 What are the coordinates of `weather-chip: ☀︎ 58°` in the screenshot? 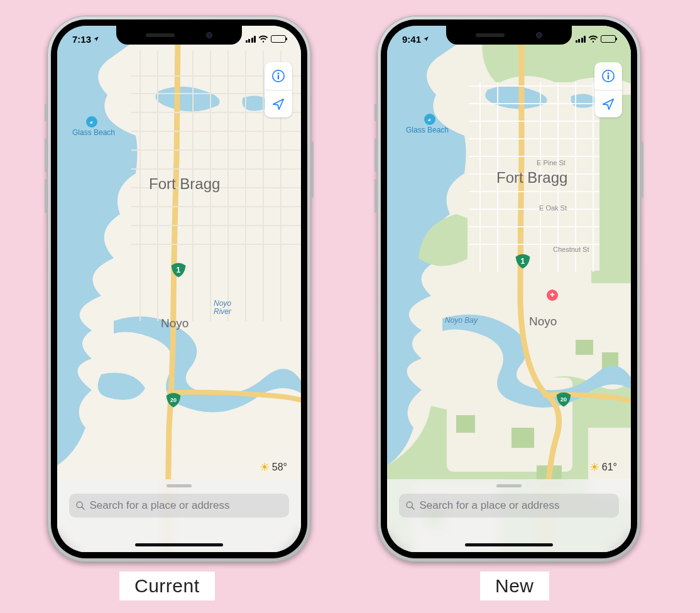 It's located at (273, 467).